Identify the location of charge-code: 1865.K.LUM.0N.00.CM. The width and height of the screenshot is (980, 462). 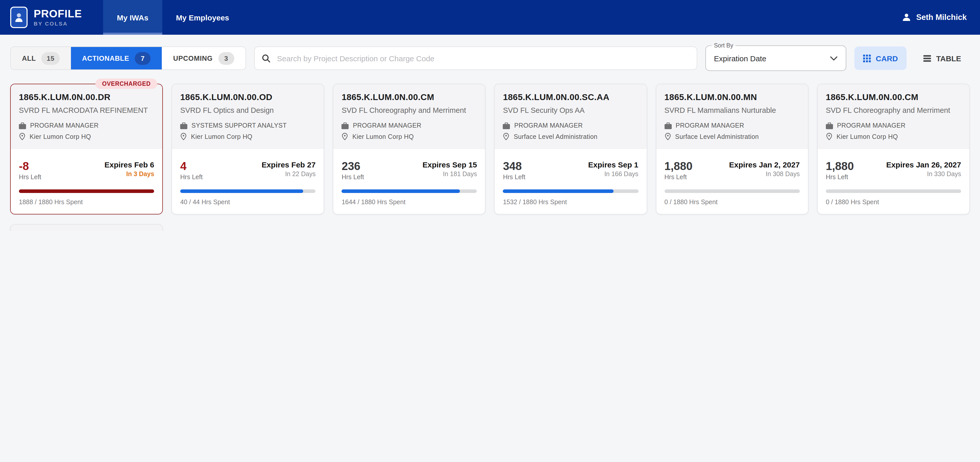
(409, 97).